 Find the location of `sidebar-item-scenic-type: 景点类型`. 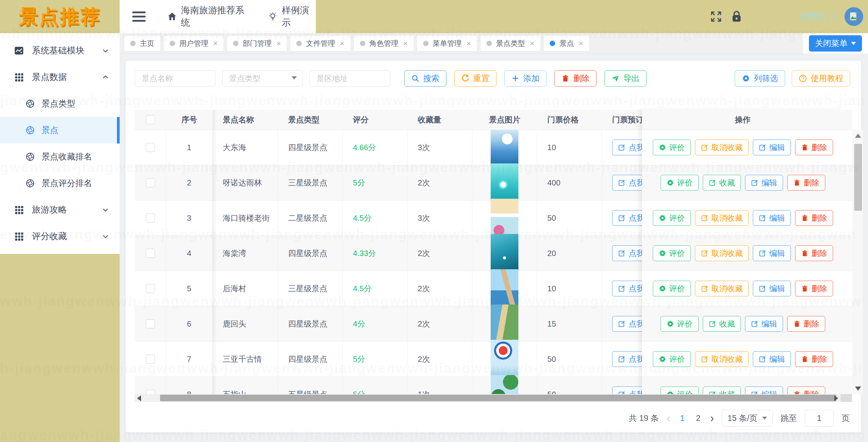

sidebar-item-scenic-type: 景点类型 is located at coordinates (60, 104).